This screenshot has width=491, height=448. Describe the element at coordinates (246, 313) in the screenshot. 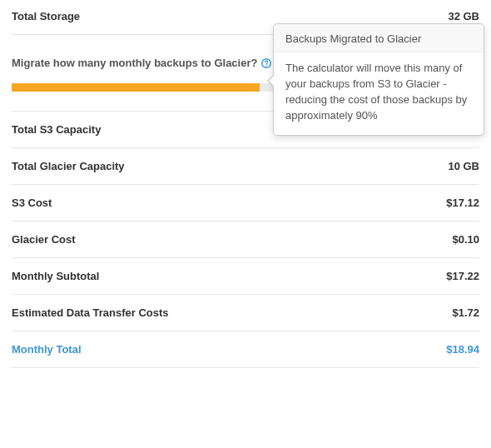

I see `row-transfer: Estimated Data Transfer Costs $1.72` at that location.